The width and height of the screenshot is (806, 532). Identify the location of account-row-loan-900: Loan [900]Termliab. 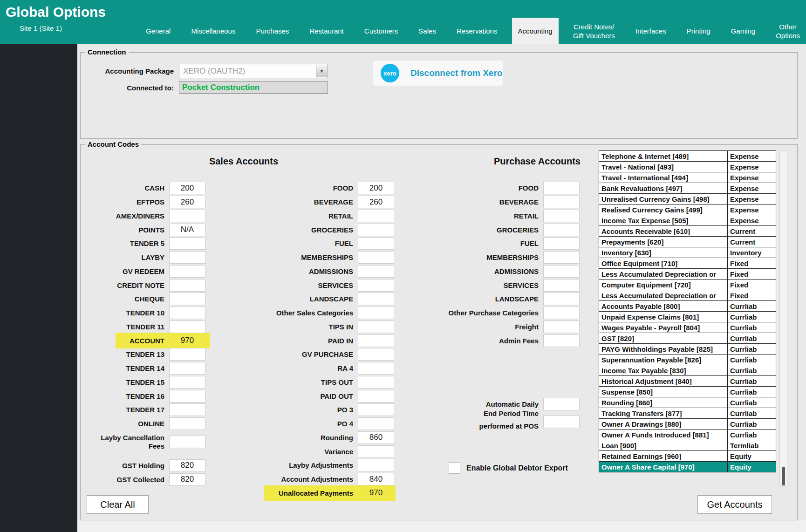
(688, 445).